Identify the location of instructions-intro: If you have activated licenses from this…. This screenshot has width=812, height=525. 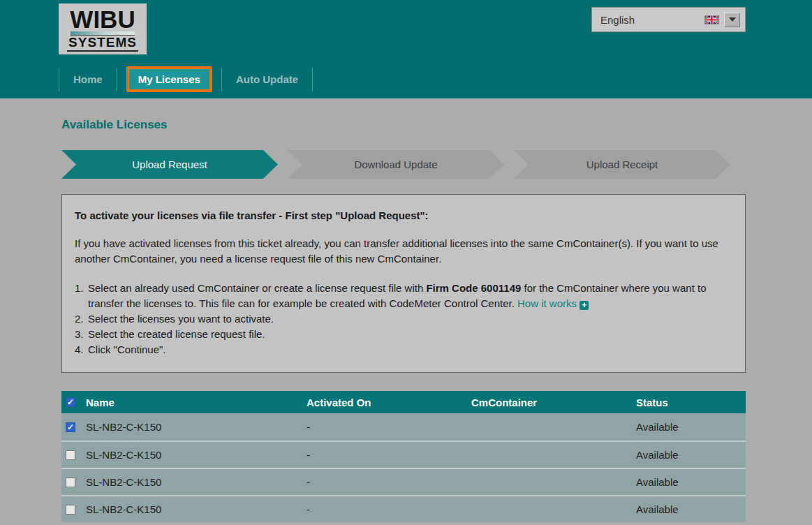
(404, 251).